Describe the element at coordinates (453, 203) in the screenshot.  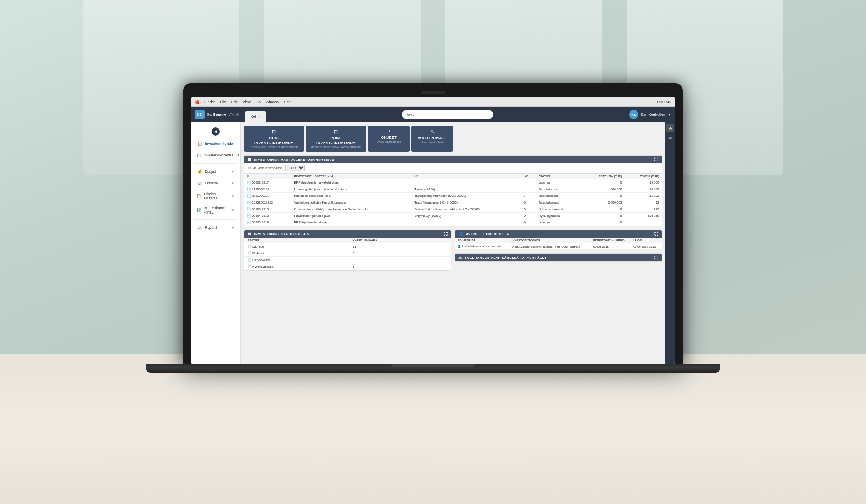
I see `table-row: 📄 102280012312 Vaihteiden uudistus Keski…` at that location.